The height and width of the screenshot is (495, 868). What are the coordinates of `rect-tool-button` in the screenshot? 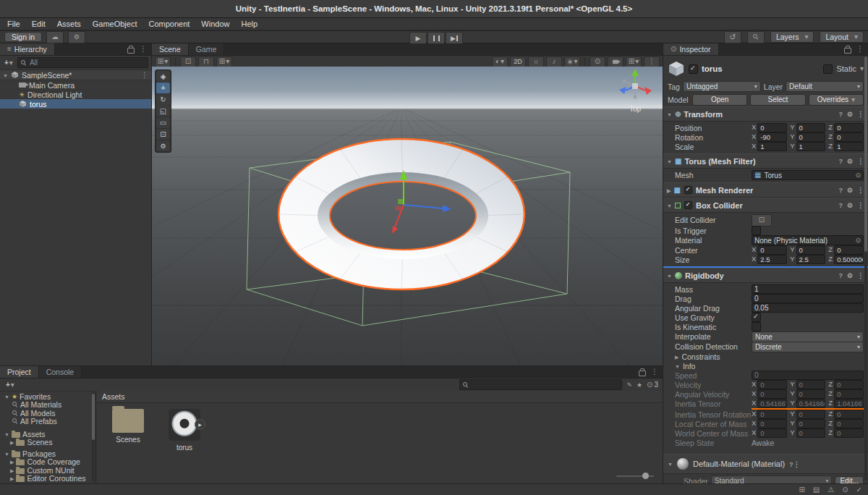 It's located at (163, 123).